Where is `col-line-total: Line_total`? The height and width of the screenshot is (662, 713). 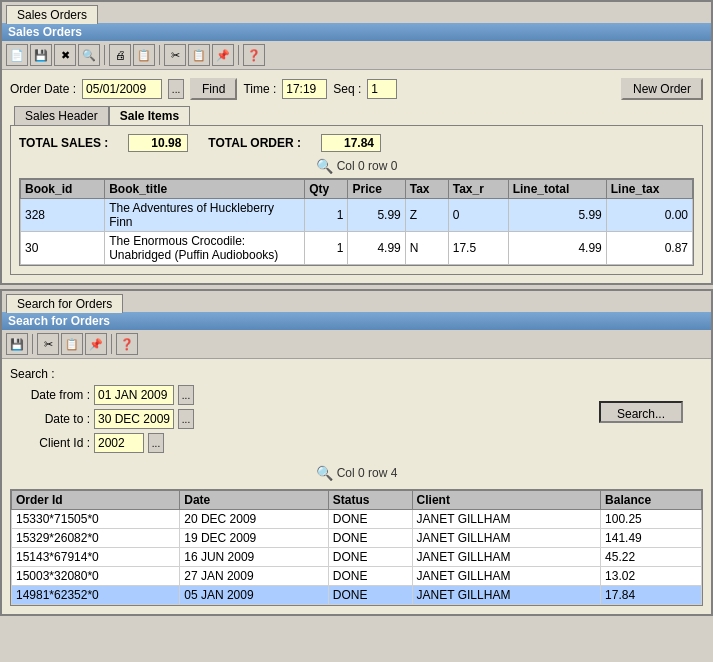
col-line-total: Line_total is located at coordinates (557, 190).